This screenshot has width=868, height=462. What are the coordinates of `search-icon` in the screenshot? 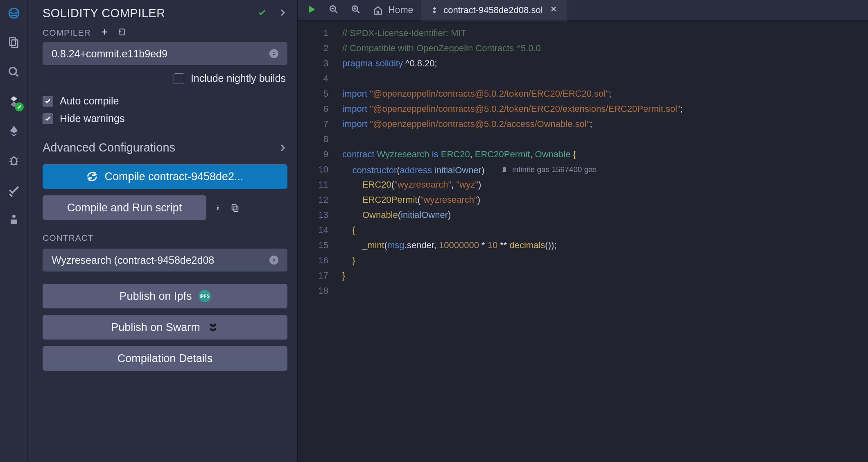 It's located at (14, 72).